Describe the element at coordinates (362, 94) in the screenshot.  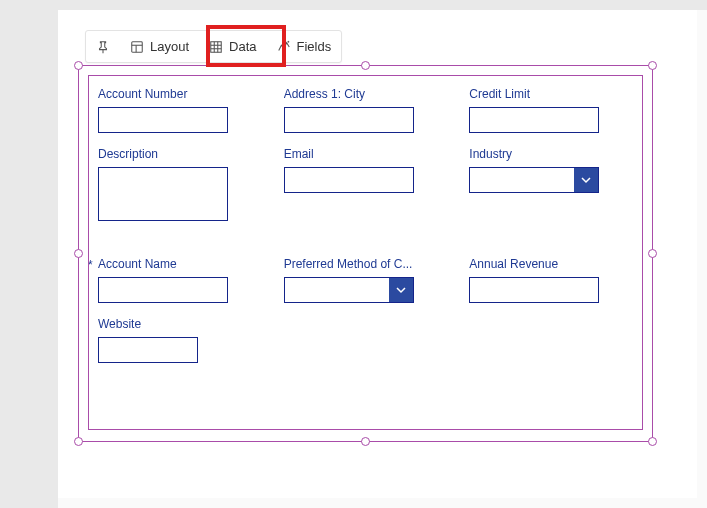
I see `field-label: Address 1: City` at that location.